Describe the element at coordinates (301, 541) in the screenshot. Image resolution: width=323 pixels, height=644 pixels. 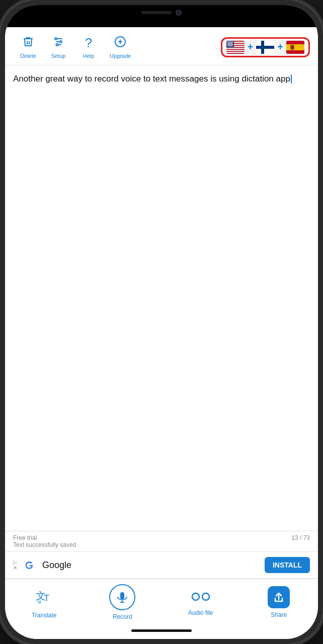
I see `char-count: 13 / 73` at that location.